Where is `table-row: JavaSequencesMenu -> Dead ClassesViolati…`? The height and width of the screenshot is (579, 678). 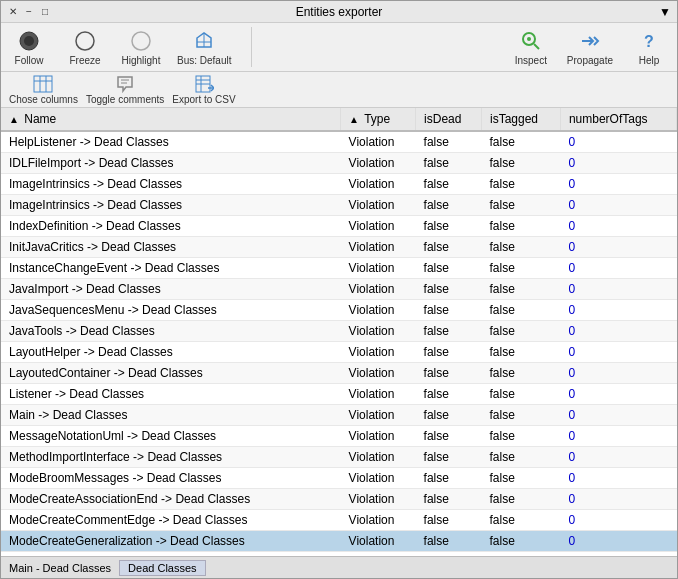
table-row: JavaSequencesMenu -> Dead ClassesViolati… is located at coordinates (339, 310).